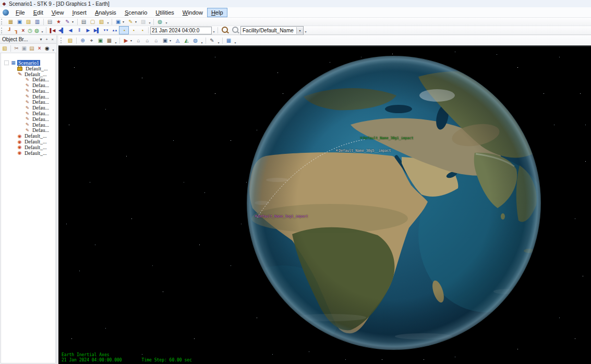 Image resolution: width=591 pixels, height=364 pixels. I want to click on paste-special-icon: ▨, so click(143, 22).